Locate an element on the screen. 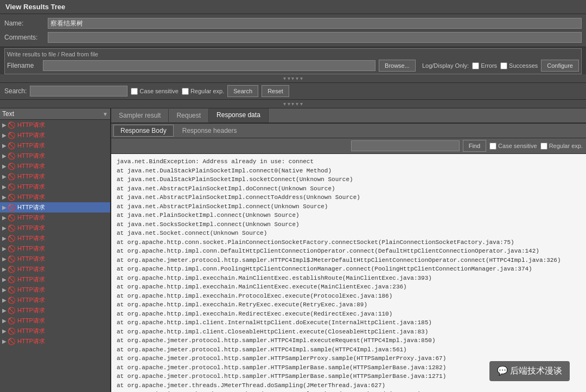 The image size is (586, 392). find-case-sensitive-checkbox is located at coordinates (493, 146).